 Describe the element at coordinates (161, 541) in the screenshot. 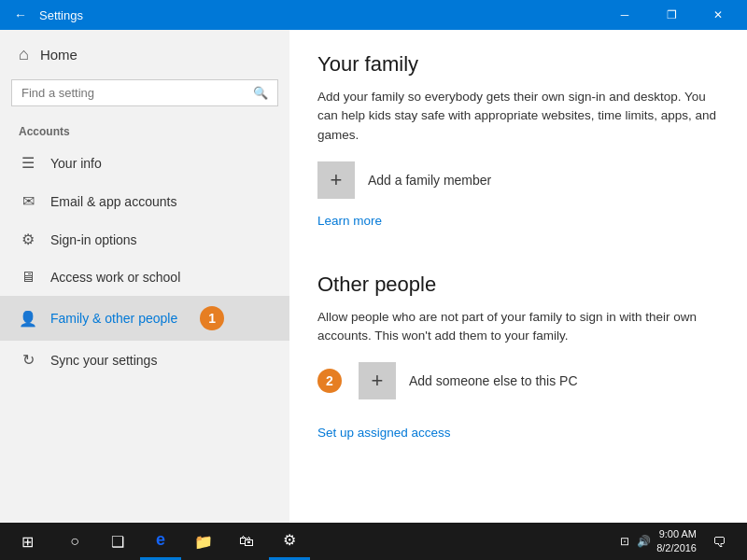

I see `taskbar-edge-button: e` at that location.